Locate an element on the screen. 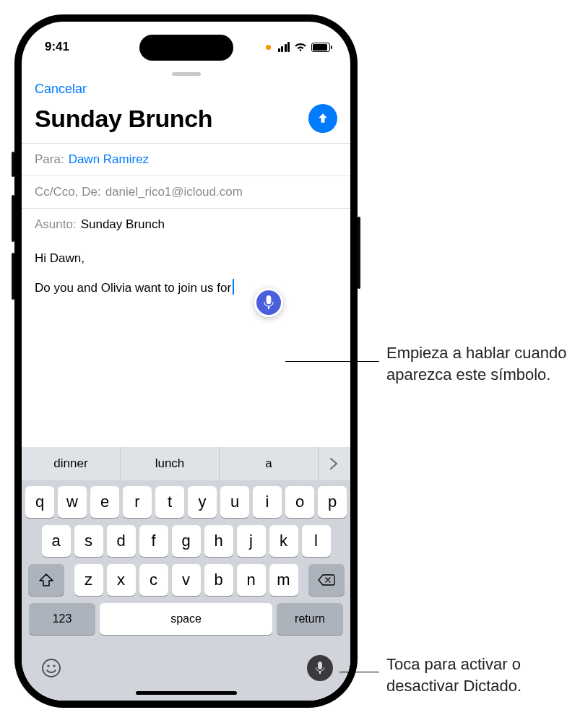 The image size is (580, 728). key-z: z is located at coordinates (89, 580).